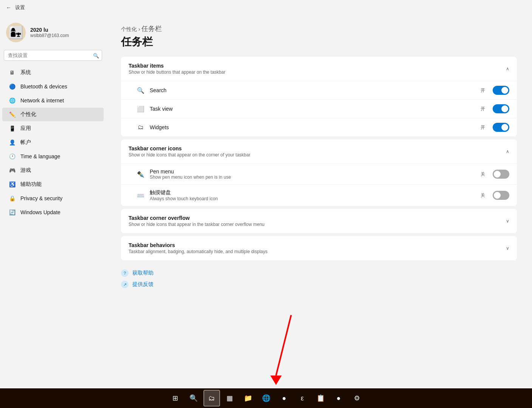 Image resolution: width=532 pixels, height=408 pixels. Describe the element at coordinates (497, 174) in the screenshot. I see `pen-menu-toggle-thumb` at that location.